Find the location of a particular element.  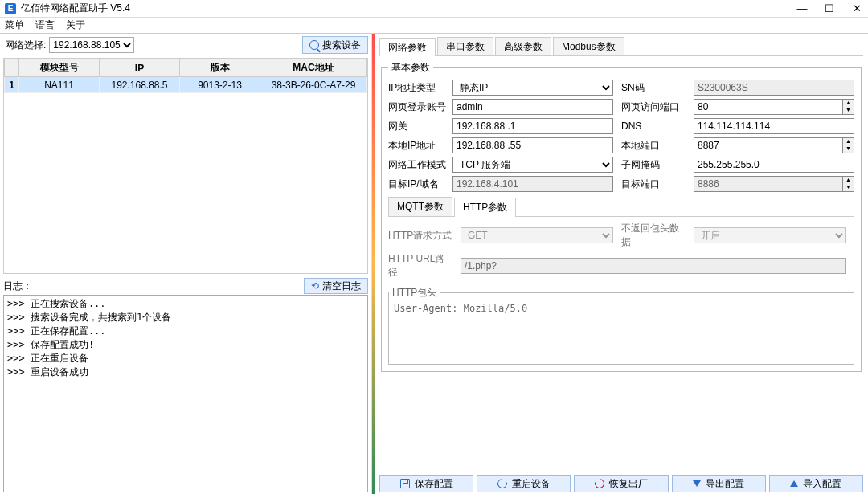

subtab-mqtt: MQTT参数 is located at coordinates (420, 206).